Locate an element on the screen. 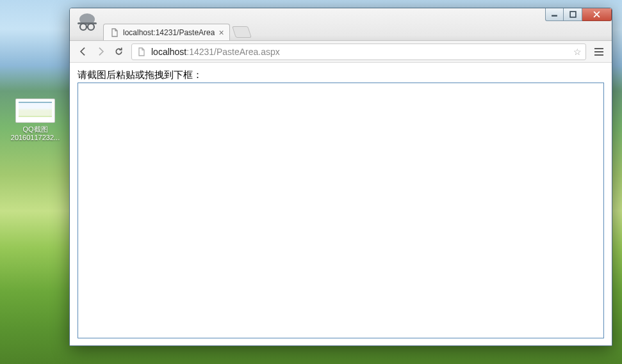 This screenshot has height=364, width=622. desktop-file-icon: QQ截图 20160117232... is located at coordinates (35, 120).